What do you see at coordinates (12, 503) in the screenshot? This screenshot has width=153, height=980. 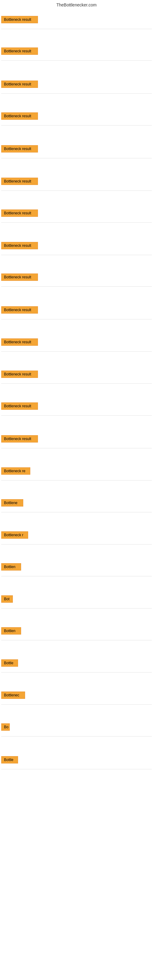 I see `bottleneck-result-badge: Bottlene` at bounding box center [12, 503].